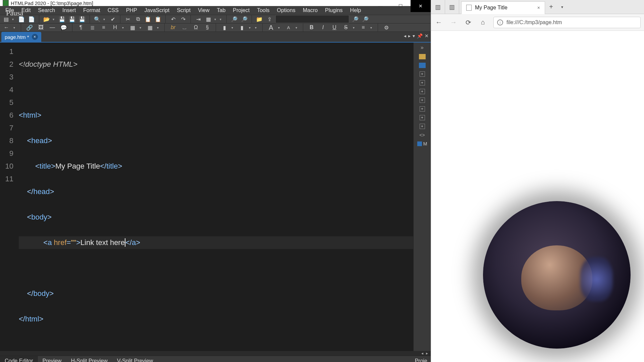  Describe the element at coordinates (355, 19) in the screenshot. I see `find-next-icon: 🔎` at that location.